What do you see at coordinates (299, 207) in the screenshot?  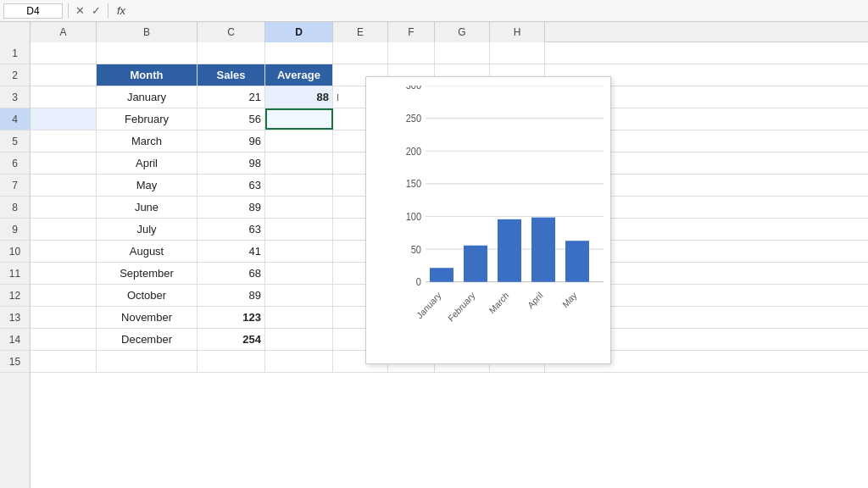 I see `cell-d8` at bounding box center [299, 207].